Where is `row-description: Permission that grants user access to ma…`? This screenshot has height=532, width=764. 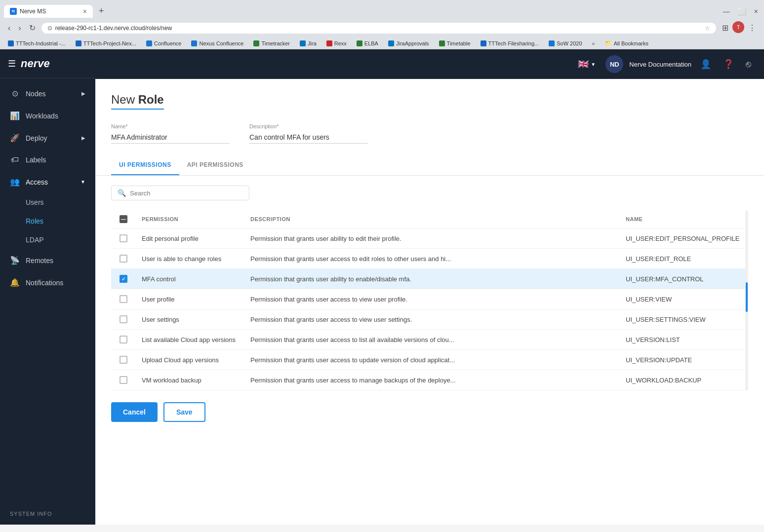 row-description: Permission that grants user access to ma… is located at coordinates (432, 380).